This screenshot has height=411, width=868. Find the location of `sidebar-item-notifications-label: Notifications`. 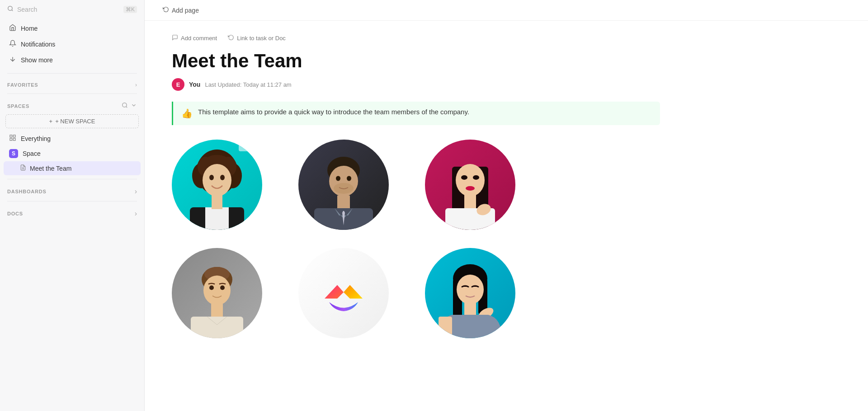

sidebar-item-notifications-label: Notifications is located at coordinates (38, 44).